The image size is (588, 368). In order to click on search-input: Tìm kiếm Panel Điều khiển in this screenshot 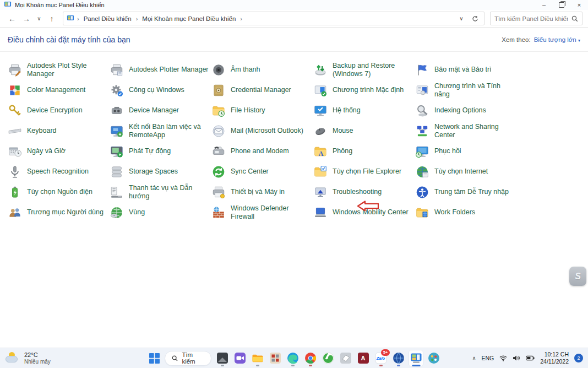, I will do `click(536, 19)`.